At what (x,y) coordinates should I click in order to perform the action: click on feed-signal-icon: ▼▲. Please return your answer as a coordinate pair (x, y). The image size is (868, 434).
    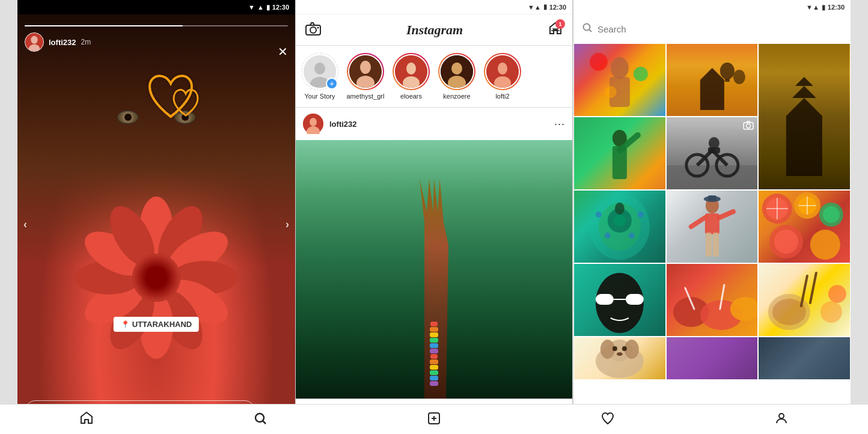
    Looking at the image, I should click on (534, 7).